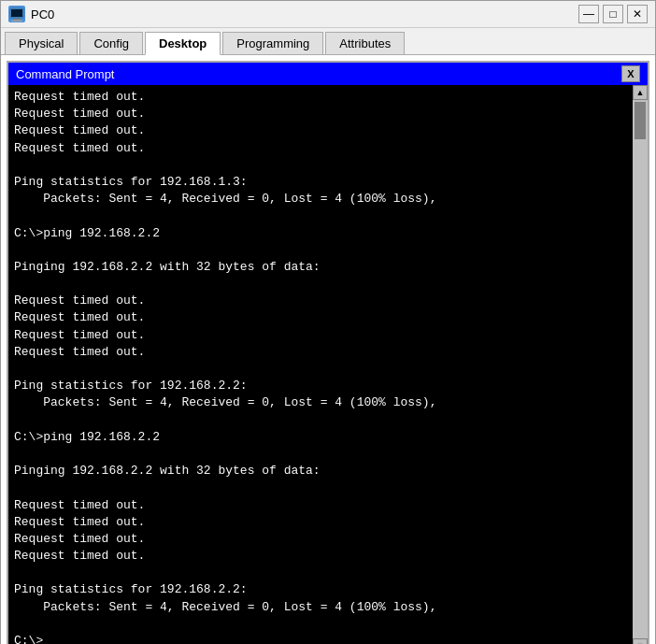  Describe the element at coordinates (111, 43) in the screenshot. I see `tab-config: Config` at that location.